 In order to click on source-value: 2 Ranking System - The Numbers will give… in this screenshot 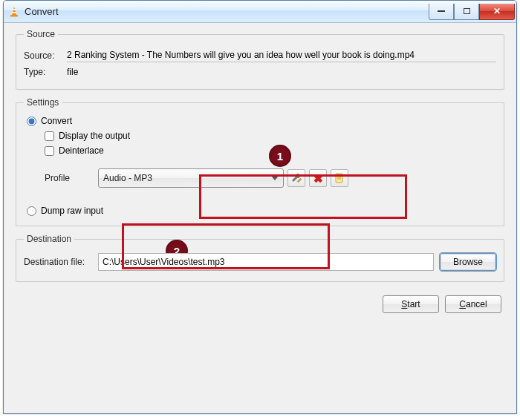, I will do `click(282, 55)`.